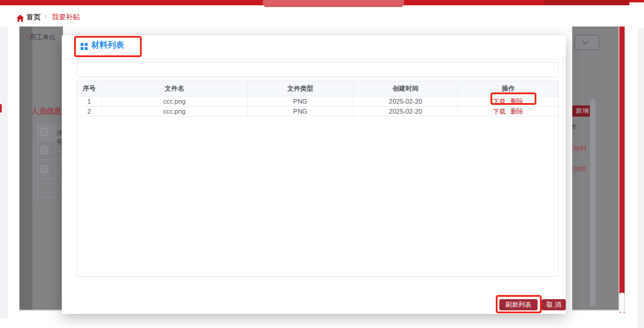 This screenshot has height=328, width=644. Describe the element at coordinates (4, 172) in the screenshot. I see `left-gutter` at that location.